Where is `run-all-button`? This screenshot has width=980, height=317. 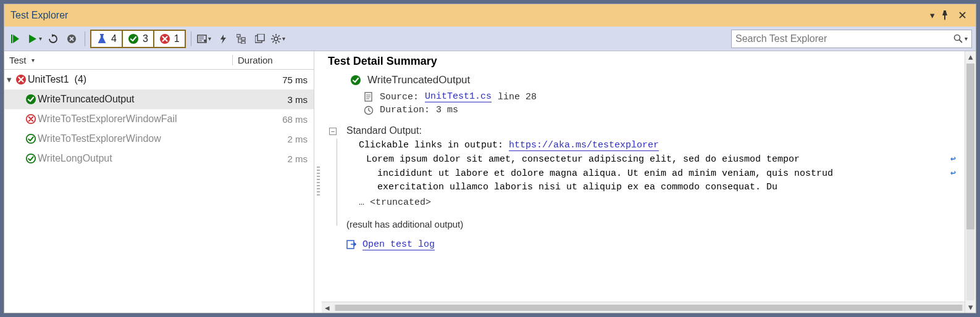 run-all-button is located at coordinates (16, 39).